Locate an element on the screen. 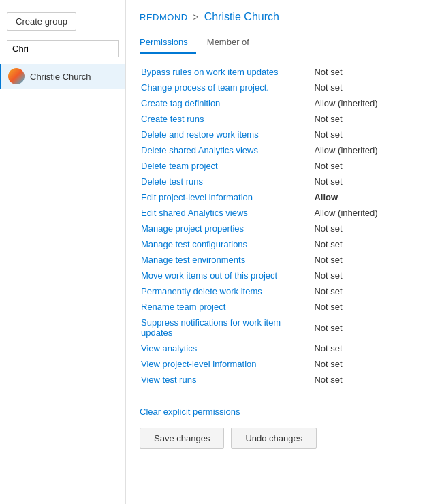  permission-name: Bypass rules on work item updates is located at coordinates (226, 72).